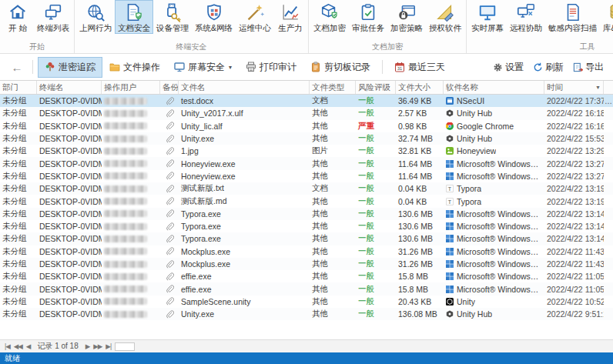 Image resolution: width=613 pixels, height=364 pixels. What do you see at coordinates (108, 346) in the screenshot?
I see `last-record-button: ▶|` at bounding box center [108, 346].